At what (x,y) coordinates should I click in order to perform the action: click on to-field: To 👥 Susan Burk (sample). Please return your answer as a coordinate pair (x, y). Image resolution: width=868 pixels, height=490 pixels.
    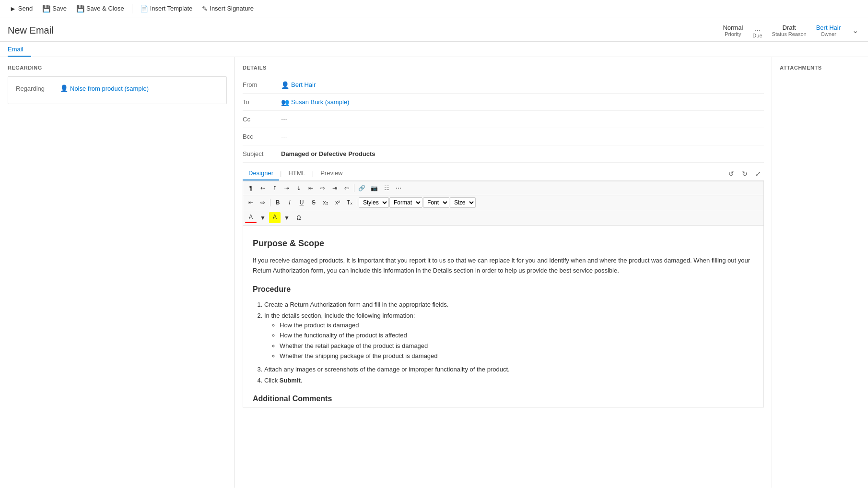
    Looking at the image, I should click on (504, 102).